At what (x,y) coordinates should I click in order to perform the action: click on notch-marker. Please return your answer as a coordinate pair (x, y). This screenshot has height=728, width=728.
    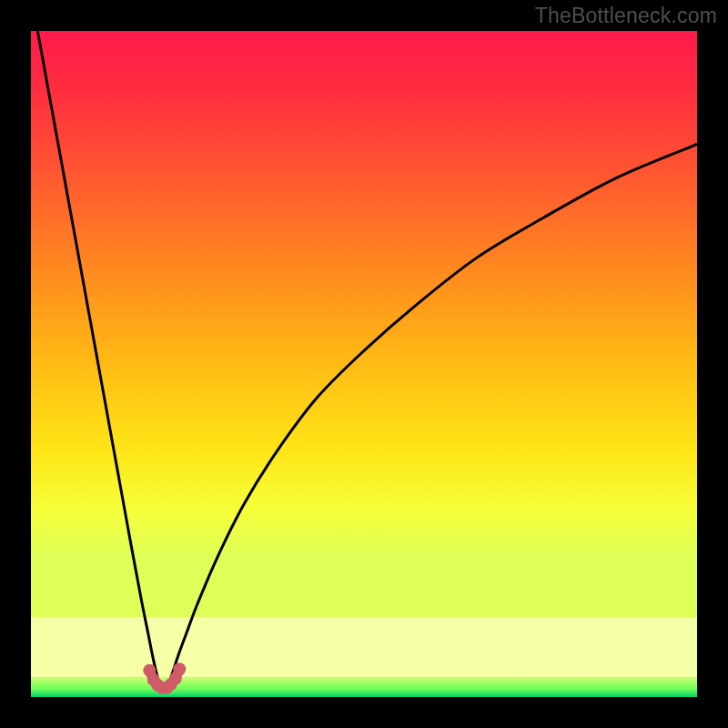
    Looking at the image, I should click on (179, 669).